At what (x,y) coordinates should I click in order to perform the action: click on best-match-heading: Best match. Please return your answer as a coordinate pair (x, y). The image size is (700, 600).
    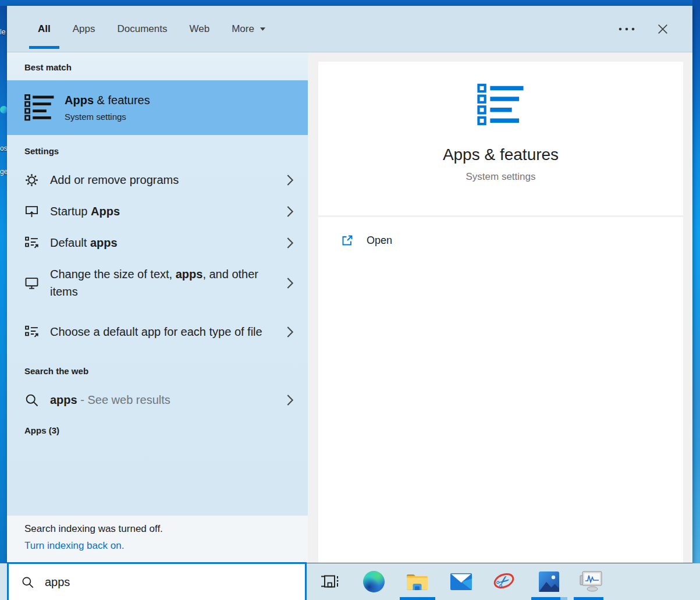
    Looking at the image, I should click on (157, 66).